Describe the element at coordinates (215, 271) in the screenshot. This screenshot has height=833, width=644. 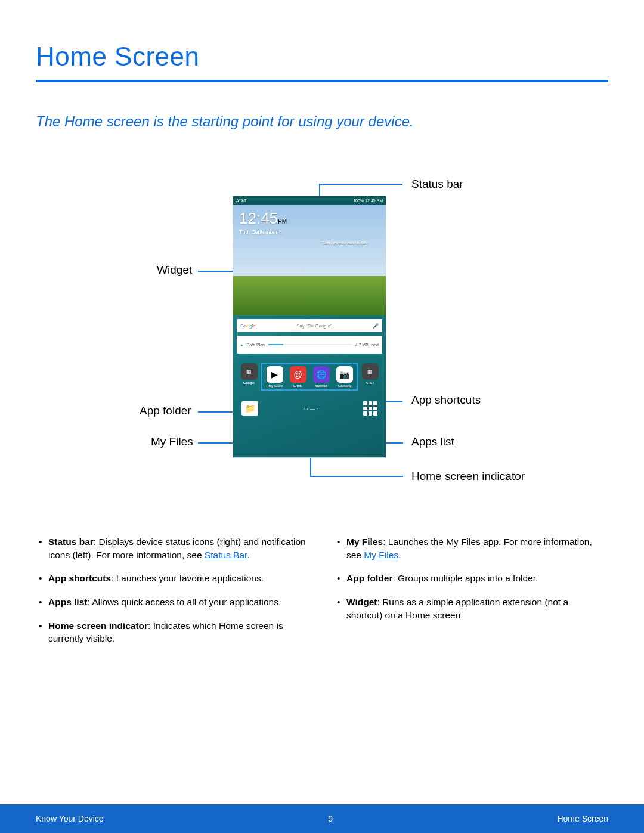
I see `line-widget` at that location.